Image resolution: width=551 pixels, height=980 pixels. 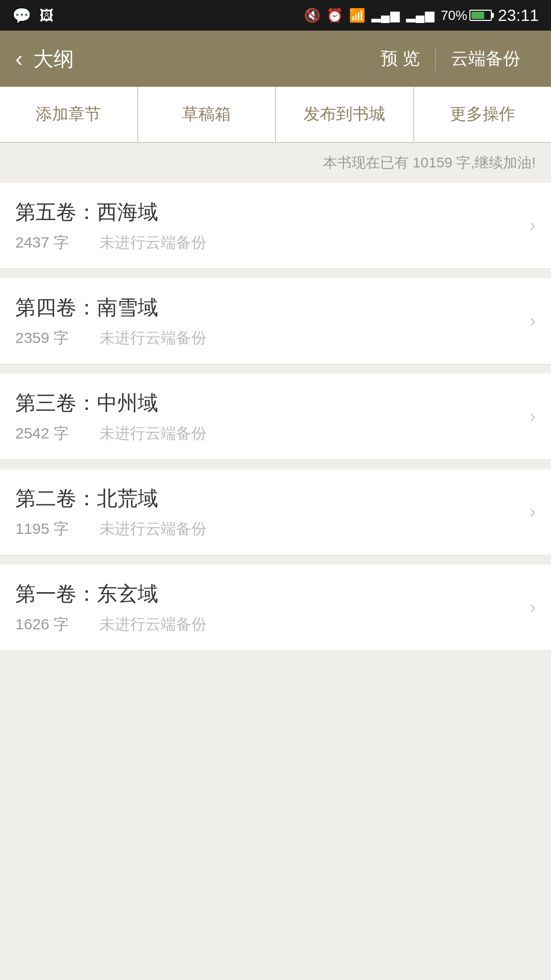 What do you see at coordinates (69, 114) in the screenshot?
I see `add-chapter-button: 添加章节` at bounding box center [69, 114].